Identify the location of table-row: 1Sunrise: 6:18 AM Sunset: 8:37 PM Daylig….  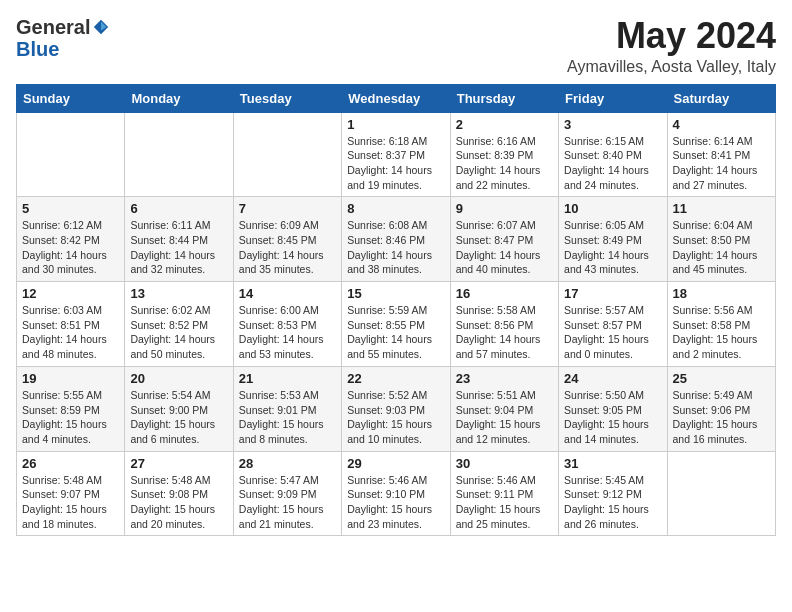
(396, 154).